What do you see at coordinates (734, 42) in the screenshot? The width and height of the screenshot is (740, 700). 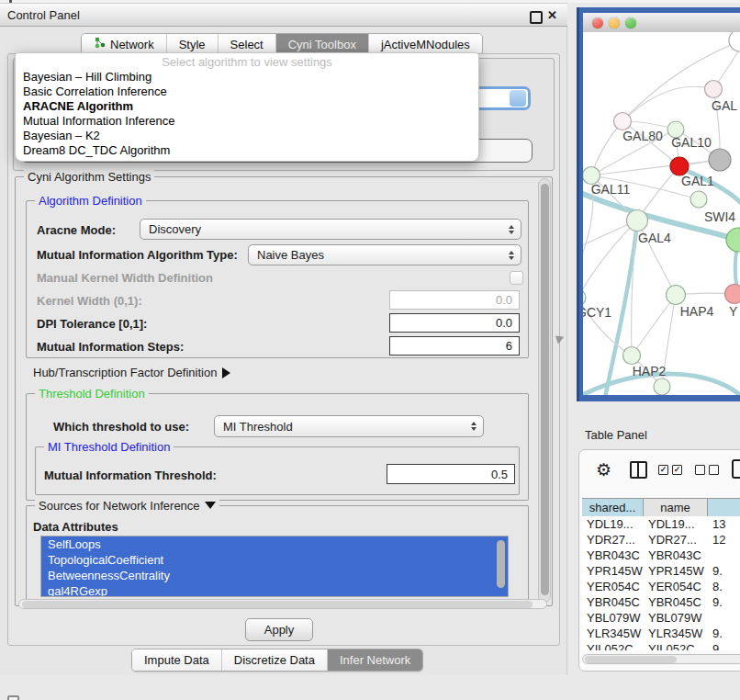 I see `network-node-top-arc` at bounding box center [734, 42].